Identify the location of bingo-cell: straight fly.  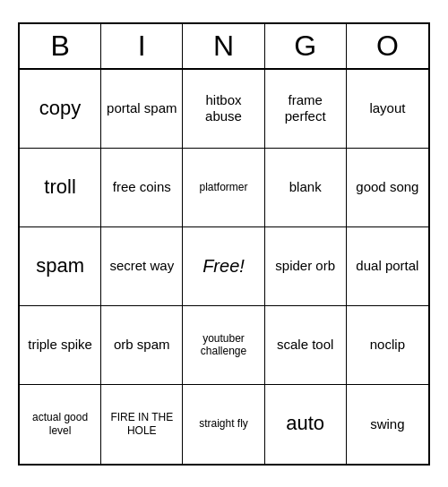
(224, 424).